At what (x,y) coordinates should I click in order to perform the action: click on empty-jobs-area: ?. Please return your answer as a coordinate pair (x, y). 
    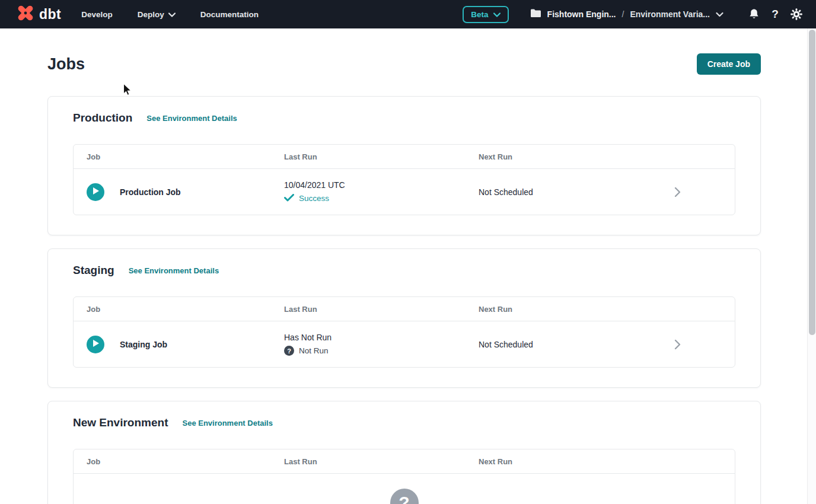
    Looking at the image, I should click on (404, 489).